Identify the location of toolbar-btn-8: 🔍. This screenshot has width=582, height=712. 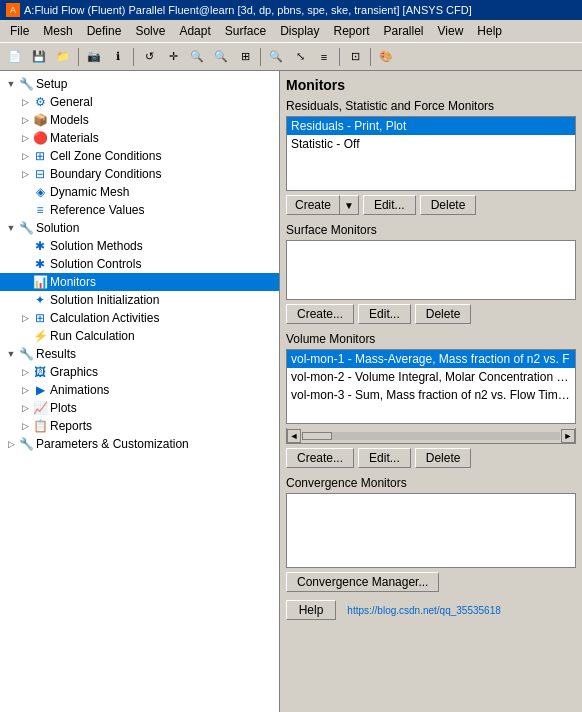
(197, 57).